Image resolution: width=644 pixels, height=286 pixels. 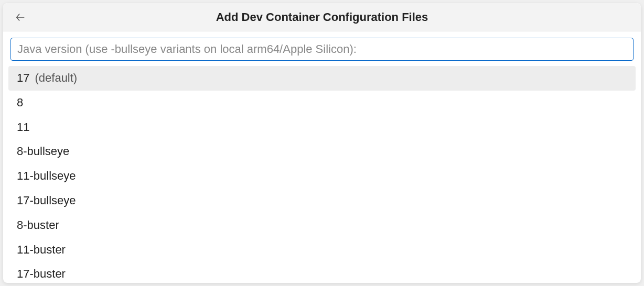 I want to click on option-item: 8, so click(x=322, y=103).